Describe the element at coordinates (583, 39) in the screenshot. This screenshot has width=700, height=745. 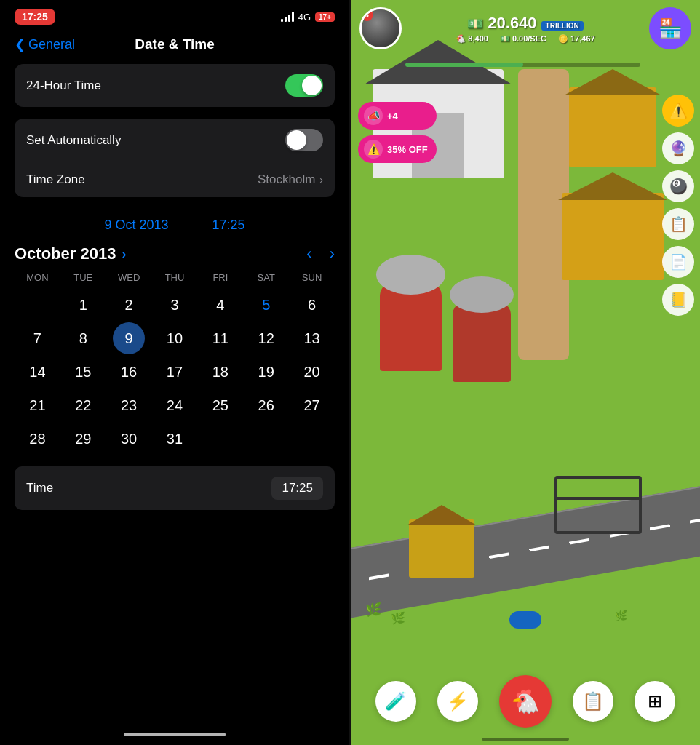
I see `coin-count: 17,467` at that location.